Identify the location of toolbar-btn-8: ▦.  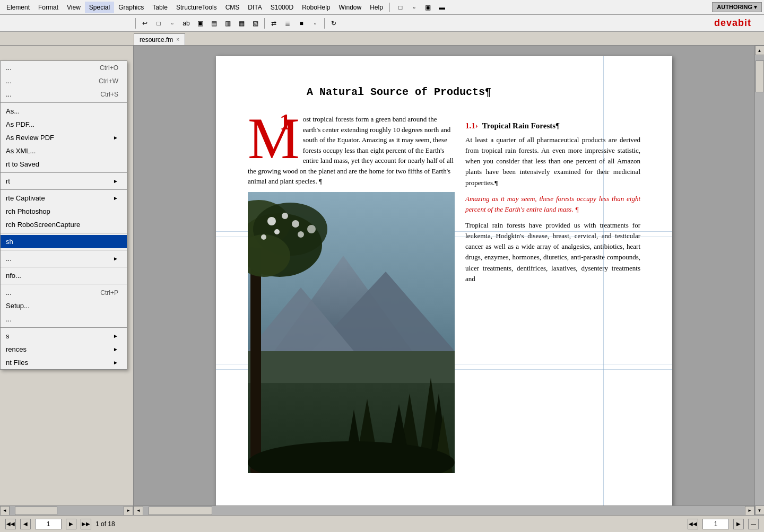
(241, 23).